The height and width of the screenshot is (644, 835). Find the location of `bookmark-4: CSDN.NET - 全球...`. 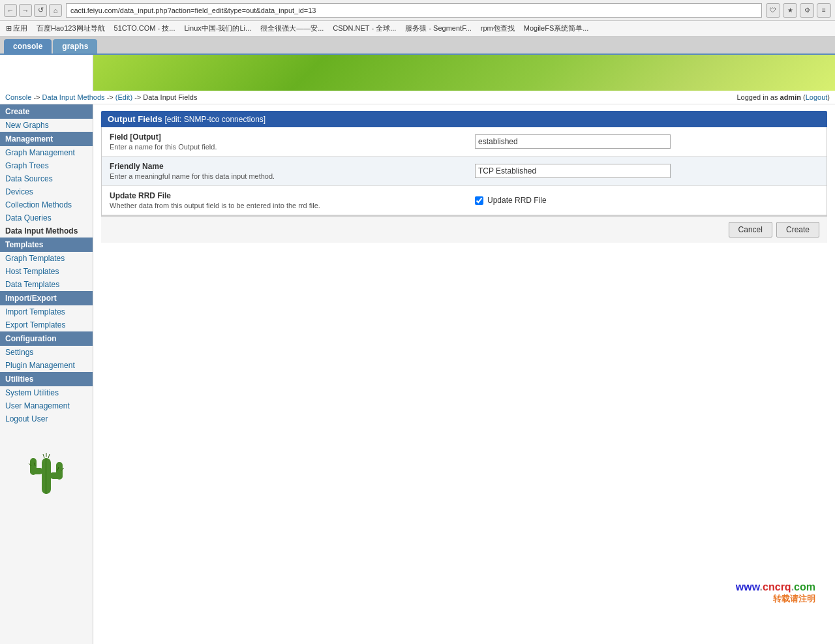

bookmark-4: CSDN.NET - 全球... is located at coordinates (364, 29).